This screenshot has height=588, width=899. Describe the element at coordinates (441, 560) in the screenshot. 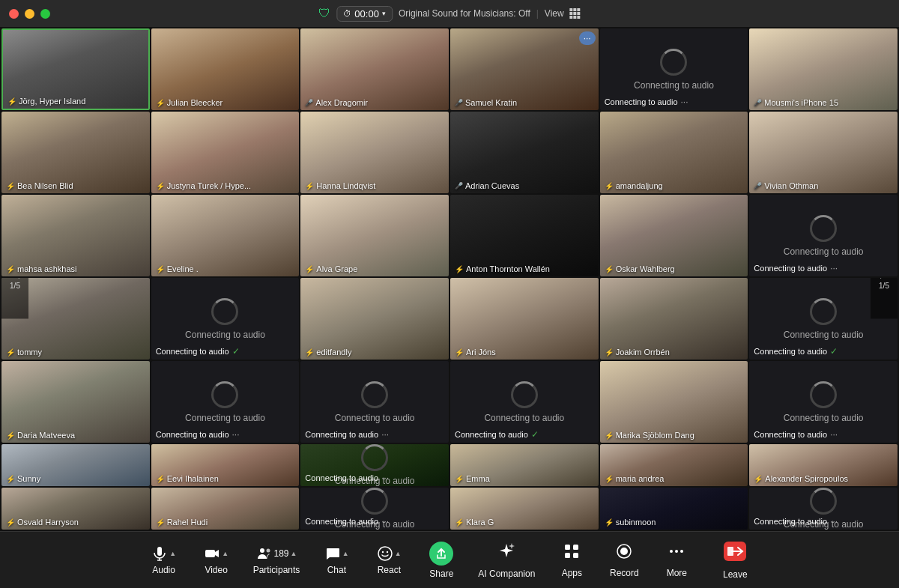

I see `share-button: Share` at that location.